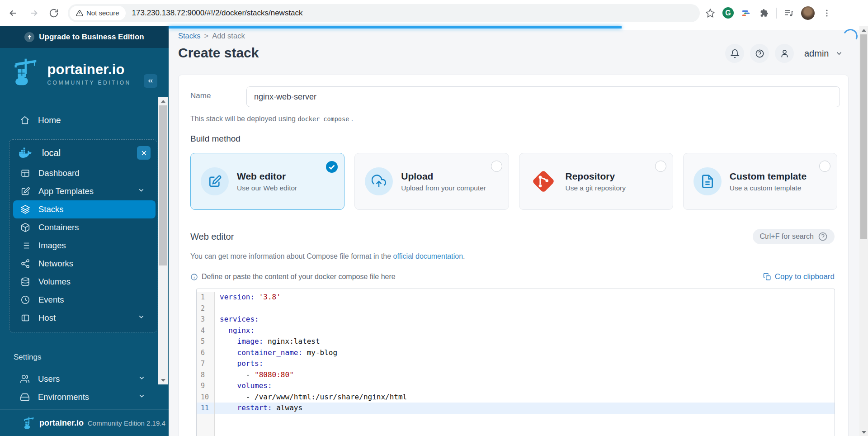  What do you see at coordinates (515, 386) in the screenshot?
I see `code-line-9: 9 volumes:` at bounding box center [515, 386].